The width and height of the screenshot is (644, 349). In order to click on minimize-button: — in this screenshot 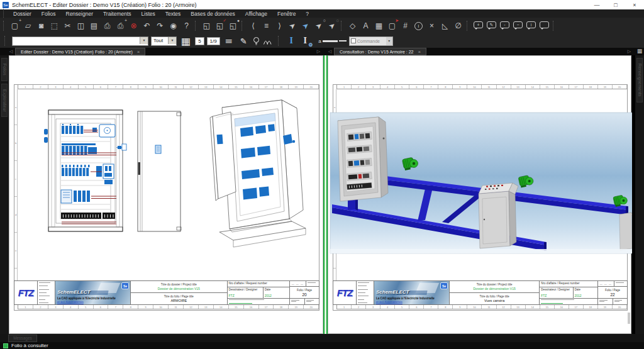, I will do `click(597, 5)`.